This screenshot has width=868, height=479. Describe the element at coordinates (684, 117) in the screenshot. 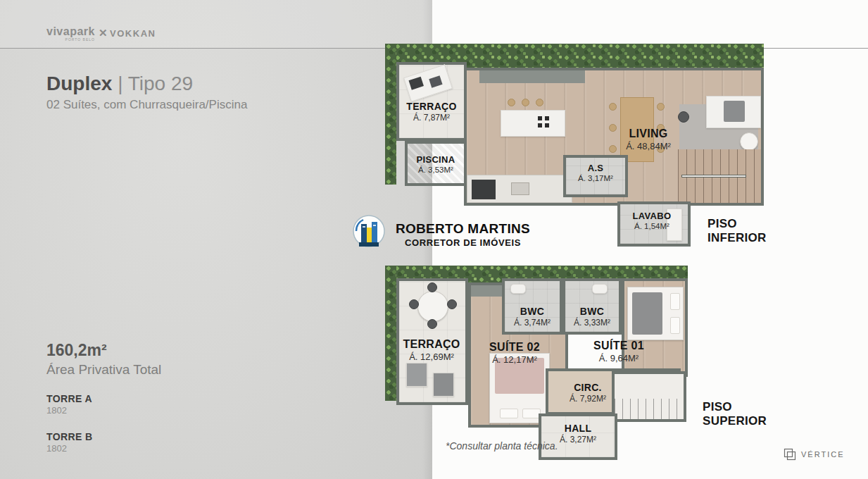

I see `armchair` at that location.